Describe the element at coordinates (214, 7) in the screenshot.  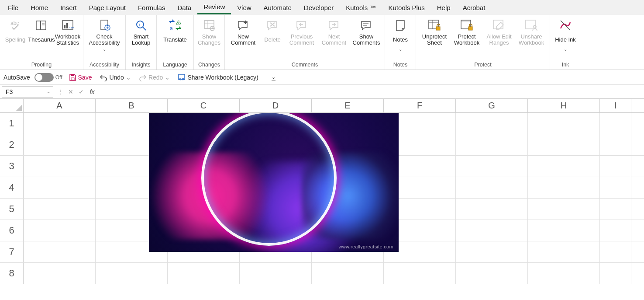
I see `menu-item-review: Review` at that location.